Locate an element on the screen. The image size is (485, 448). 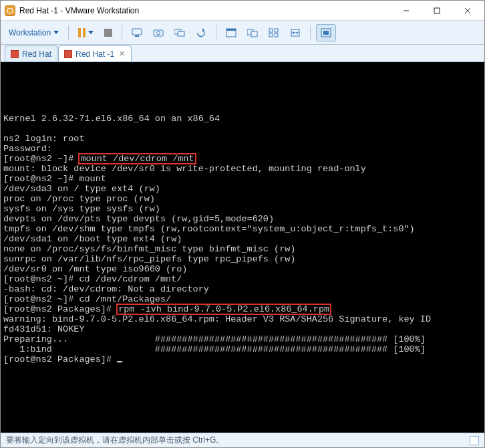
terminal-line: [root@ns2 ~]# cd /dev/cdrom /mnt/ is located at coordinates (92, 279).